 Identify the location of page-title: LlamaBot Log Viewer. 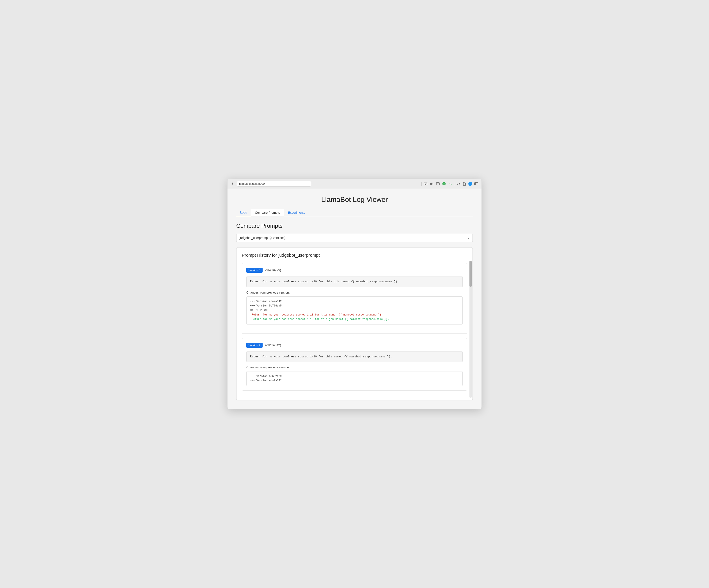
(354, 200).